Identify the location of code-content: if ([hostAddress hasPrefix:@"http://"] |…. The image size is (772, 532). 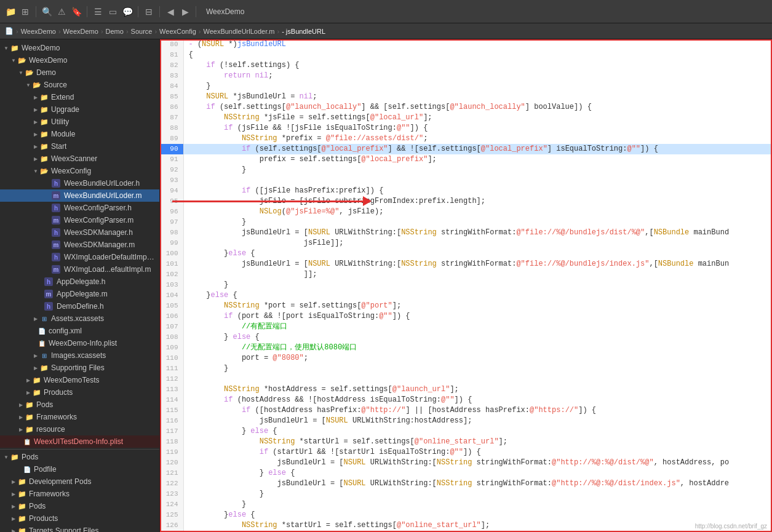
(477, 411).